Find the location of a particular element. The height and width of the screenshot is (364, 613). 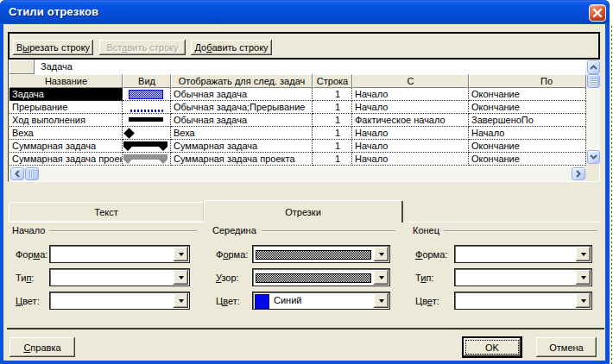

table-cell: Фактическое начало is located at coordinates (411, 121).